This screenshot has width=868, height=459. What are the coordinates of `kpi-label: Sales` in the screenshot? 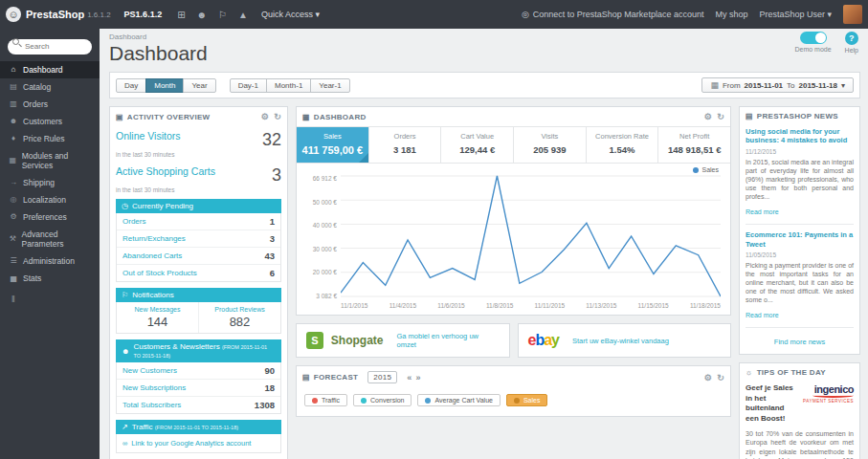 It's located at (333, 136).